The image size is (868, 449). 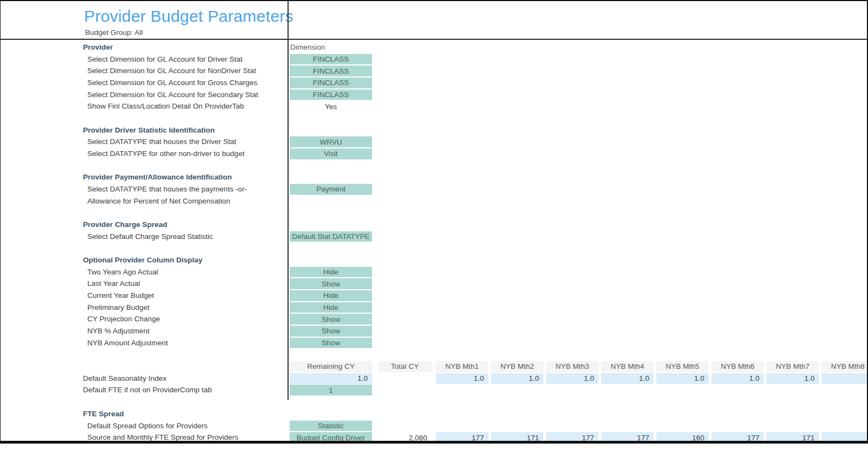 What do you see at coordinates (517, 367) in the screenshot?
I see `column-header-nyb-mth2: NYB Mth2` at bounding box center [517, 367].